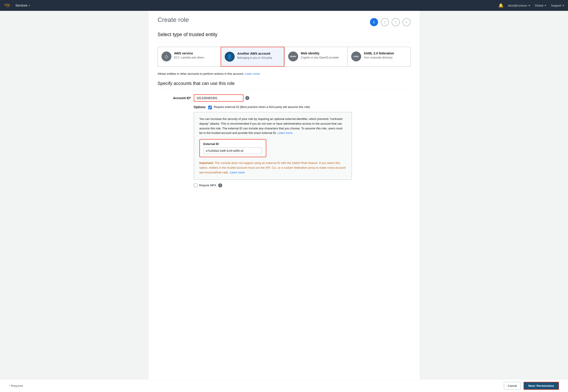  What do you see at coordinates (233, 148) in the screenshot?
I see `external-id-inner: External ID` at bounding box center [233, 148].